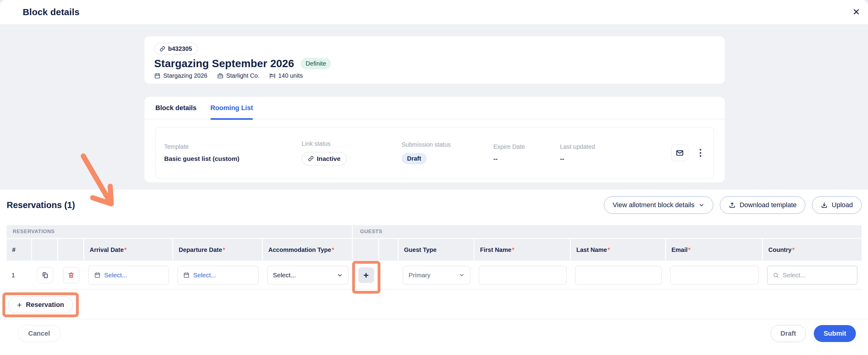 The width and height of the screenshot is (868, 355). What do you see at coordinates (607, 232) in the screenshot?
I see `group-header-guests: GUESTS` at bounding box center [607, 232].